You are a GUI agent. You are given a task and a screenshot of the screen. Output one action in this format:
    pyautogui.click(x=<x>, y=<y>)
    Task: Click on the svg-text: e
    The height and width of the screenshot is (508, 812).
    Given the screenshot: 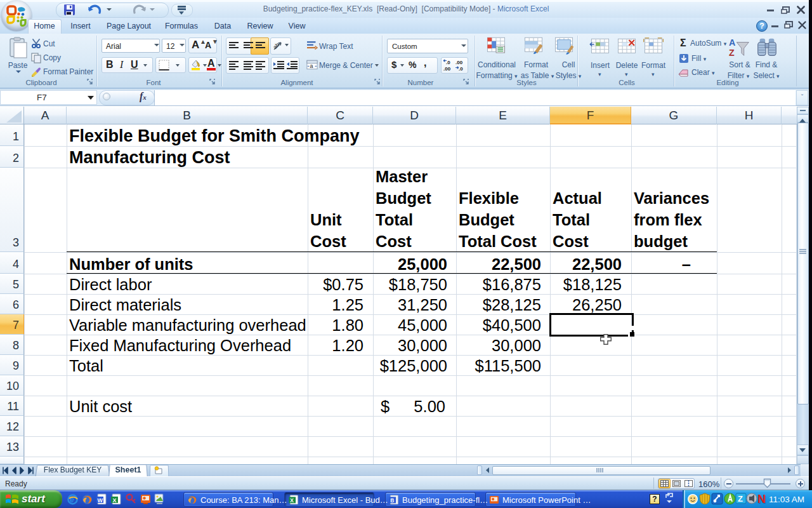 What is the action you would take?
    pyautogui.click(x=72, y=500)
    